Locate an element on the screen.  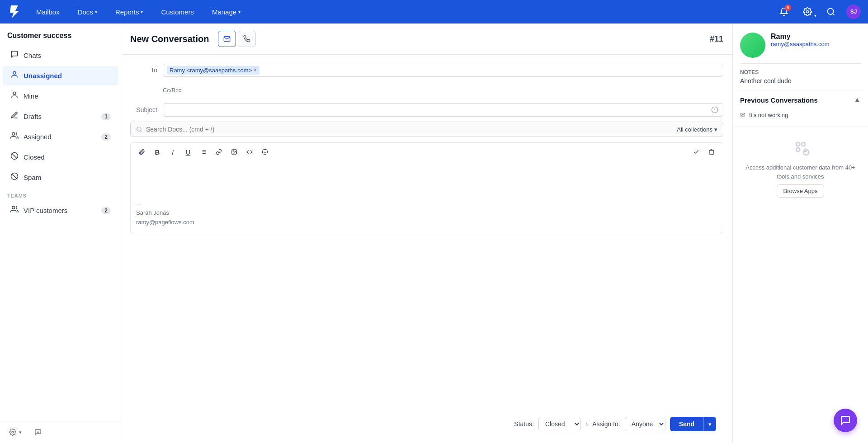
conversation-title: New Conversation is located at coordinates (170, 39).